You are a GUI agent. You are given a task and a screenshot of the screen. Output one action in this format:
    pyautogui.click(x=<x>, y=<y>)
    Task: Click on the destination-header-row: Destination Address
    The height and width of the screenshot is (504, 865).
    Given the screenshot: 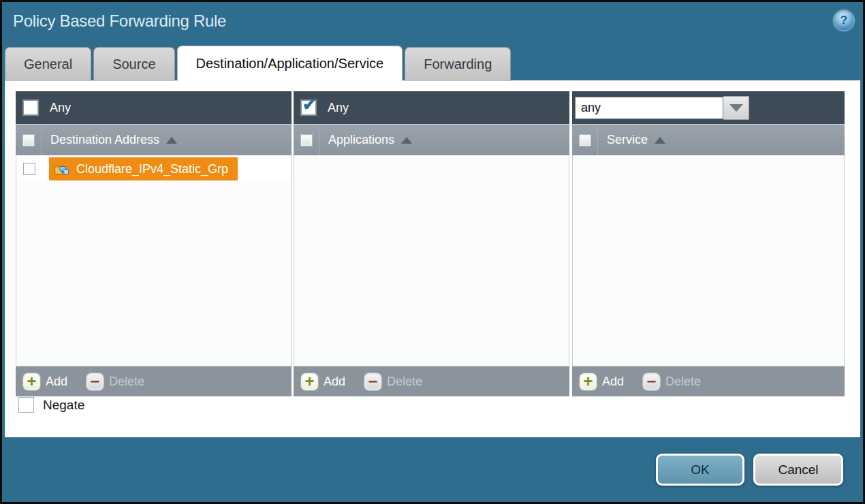 What is the action you would take?
    pyautogui.click(x=154, y=140)
    